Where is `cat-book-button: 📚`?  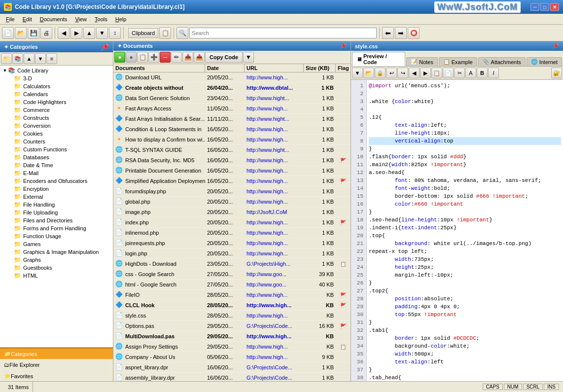
cat-book-button: 📚 is located at coordinates (18, 59).